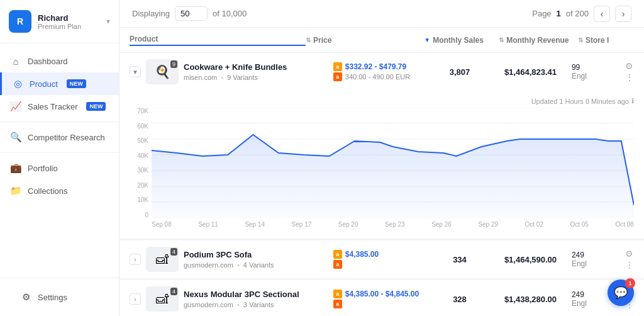 This screenshot has width=644, height=316. I want to click on product-image: 🛋, so click(162, 259).